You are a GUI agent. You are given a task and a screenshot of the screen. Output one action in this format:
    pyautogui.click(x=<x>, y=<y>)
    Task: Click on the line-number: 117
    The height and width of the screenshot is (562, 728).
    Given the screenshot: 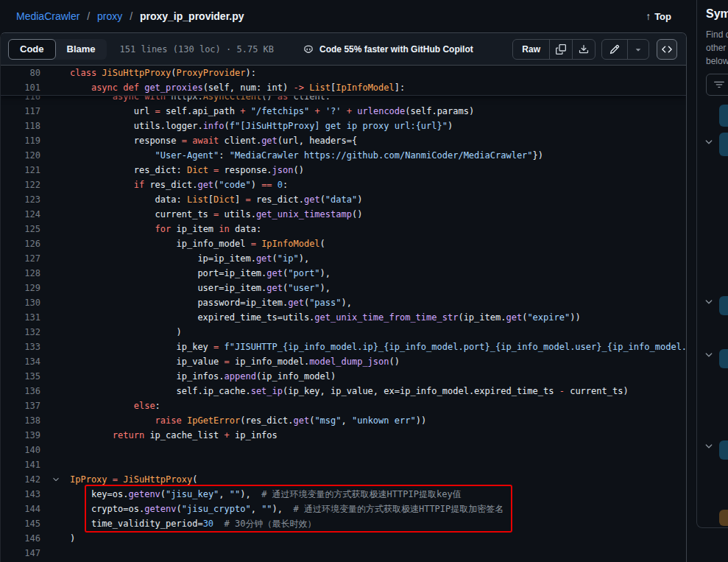 What is the action you would take?
    pyautogui.click(x=24, y=111)
    